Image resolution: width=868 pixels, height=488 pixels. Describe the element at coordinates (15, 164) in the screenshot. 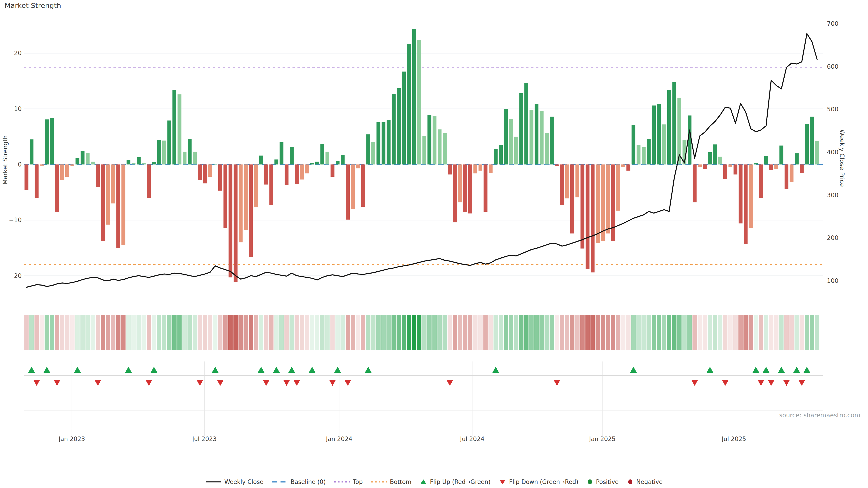

I see `left-axis-ticks: 20100−10−20` at that location.